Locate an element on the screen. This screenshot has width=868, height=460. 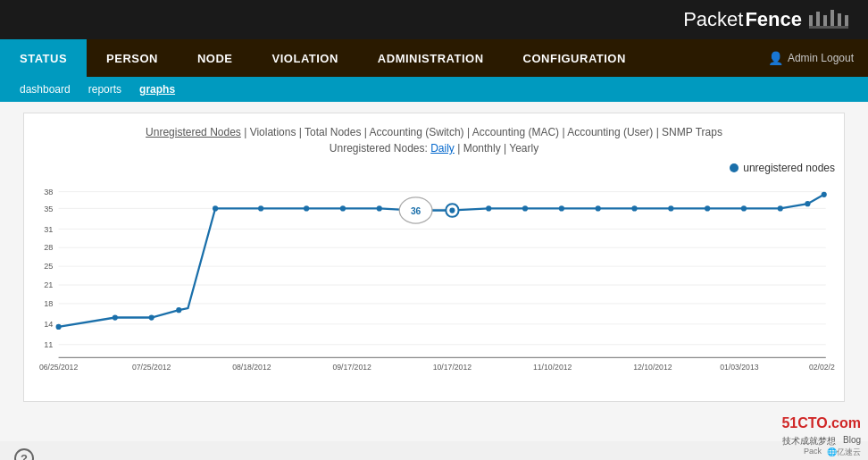
sublink-yearly: Yearly is located at coordinates (523, 148).